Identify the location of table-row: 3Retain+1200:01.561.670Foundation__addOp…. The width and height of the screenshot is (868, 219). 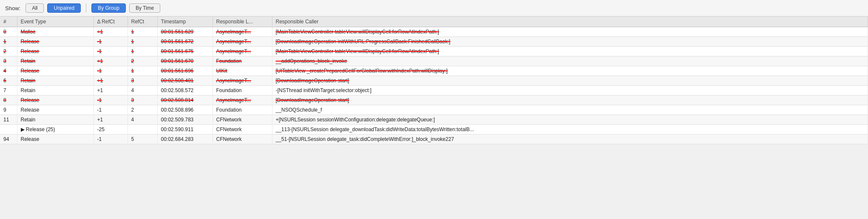
(434, 61).